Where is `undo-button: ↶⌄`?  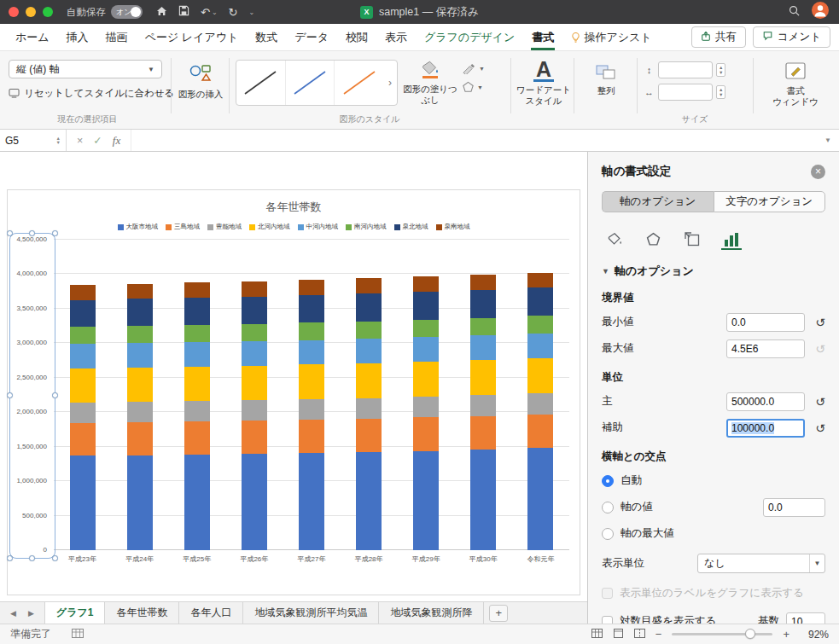
undo-button: ↶⌄ is located at coordinates (209, 12).